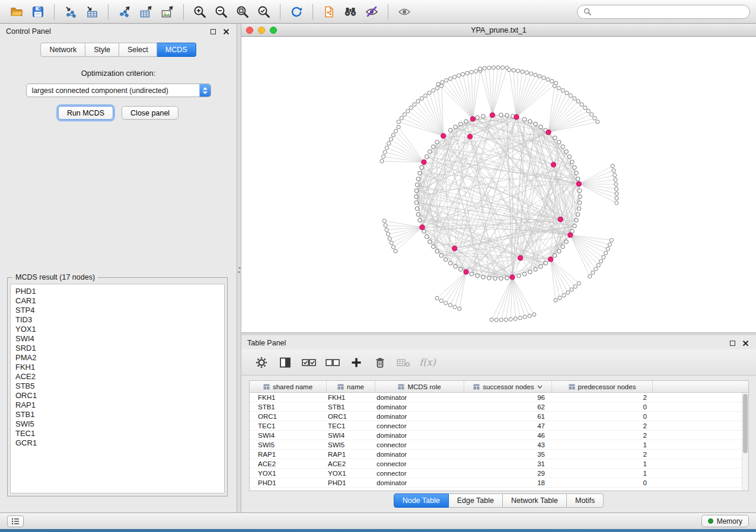  Describe the element at coordinates (71, 12) in the screenshot. I see `import-network-icon` at that location.